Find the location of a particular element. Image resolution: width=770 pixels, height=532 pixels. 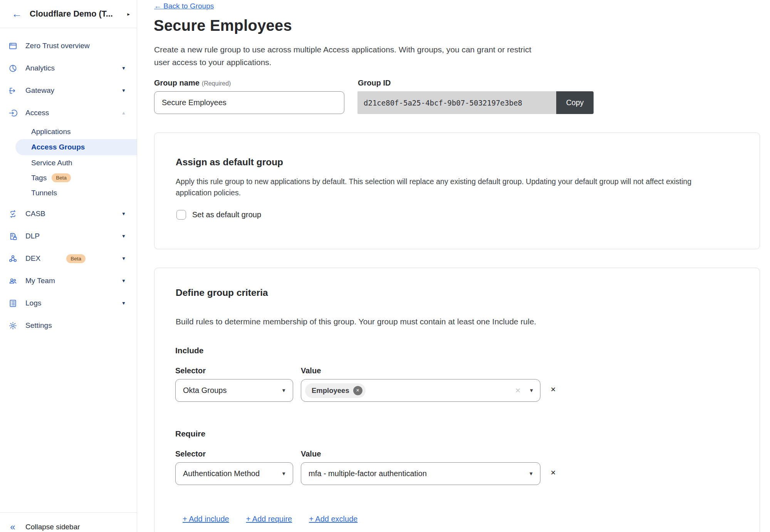

require-value-dropdown: mfa - multiple-factor authentication ▼ is located at coordinates (421, 474).